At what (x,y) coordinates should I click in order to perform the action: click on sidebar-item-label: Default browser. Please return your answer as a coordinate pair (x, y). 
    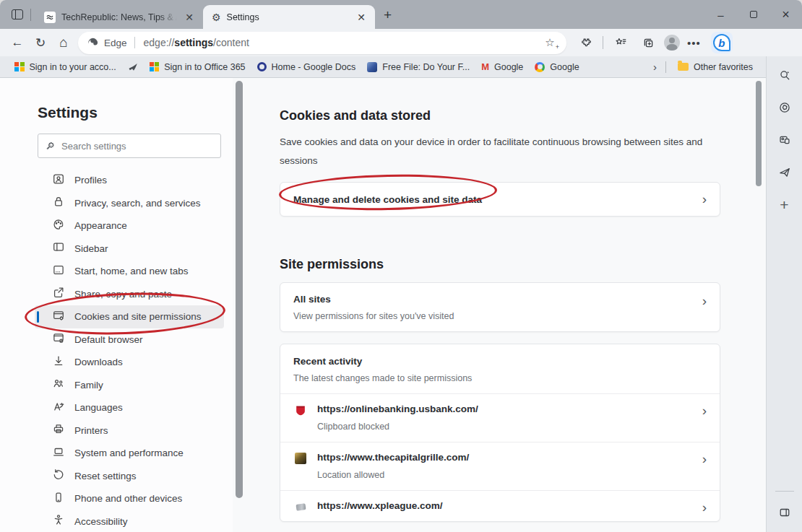
    Looking at the image, I should click on (108, 339).